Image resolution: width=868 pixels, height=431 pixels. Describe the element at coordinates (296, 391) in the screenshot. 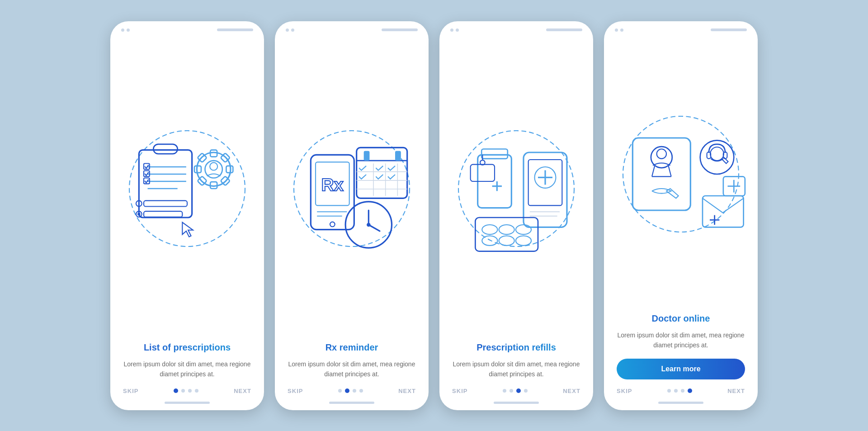

I see `skip-button-2: SKIP` at that location.